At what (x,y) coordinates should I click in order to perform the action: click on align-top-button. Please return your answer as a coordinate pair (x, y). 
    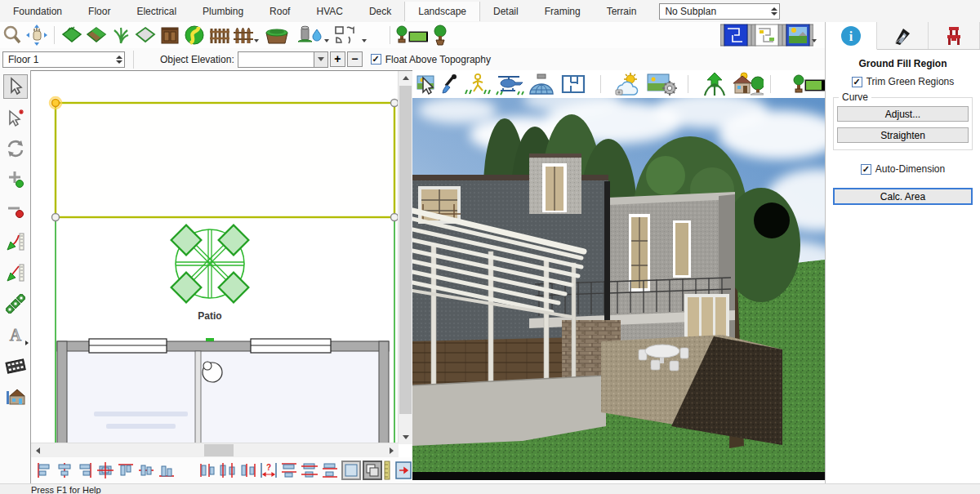
    Looking at the image, I should click on (126, 470).